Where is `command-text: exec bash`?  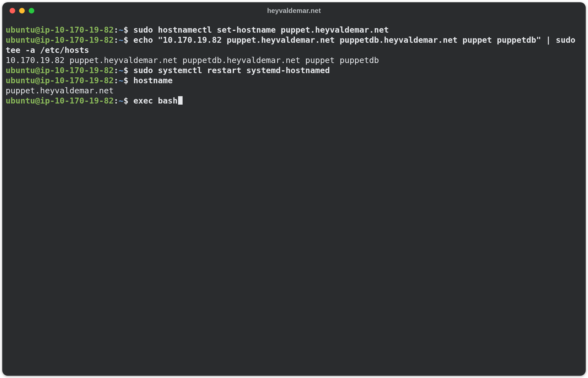 command-text: exec bash is located at coordinates (155, 101).